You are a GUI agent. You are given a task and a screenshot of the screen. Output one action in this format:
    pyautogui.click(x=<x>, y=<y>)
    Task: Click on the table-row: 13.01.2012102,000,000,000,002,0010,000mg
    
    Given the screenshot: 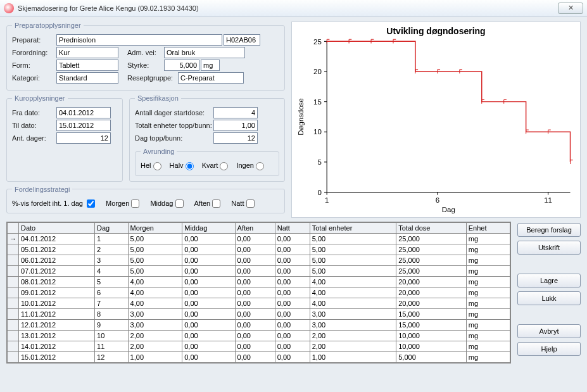 What is the action you would take?
    pyautogui.click(x=259, y=336)
    